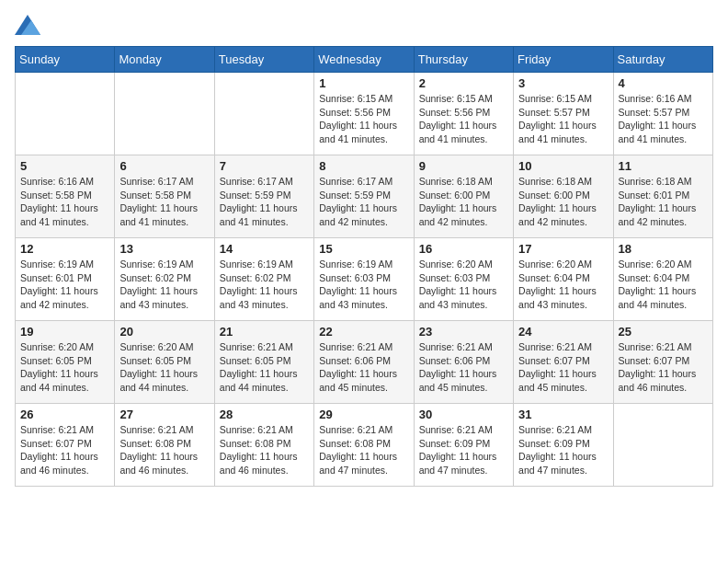  What do you see at coordinates (364, 362) in the screenshot?
I see `calendar-cell: 22Sunrise: 6:21 AM Sunset: 6:06 PM Dayli…` at bounding box center [364, 362].